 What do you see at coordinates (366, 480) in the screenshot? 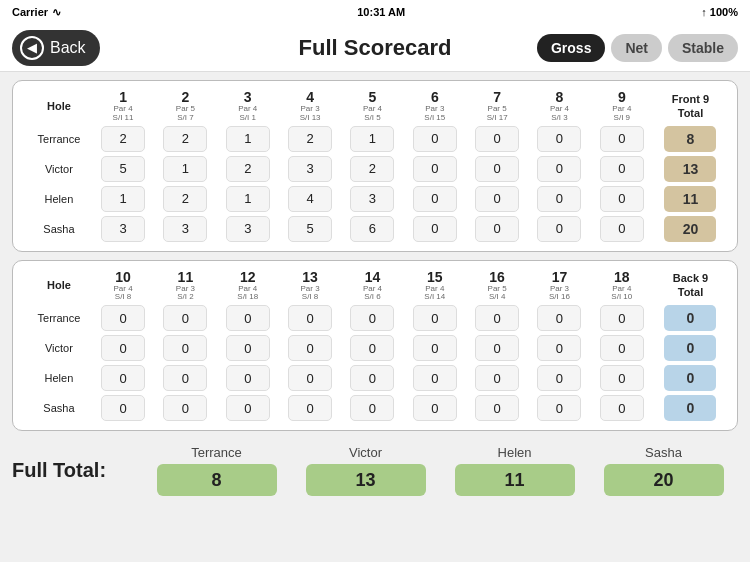
I see `total-value-victor: 13` at bounding box center [366, 480].